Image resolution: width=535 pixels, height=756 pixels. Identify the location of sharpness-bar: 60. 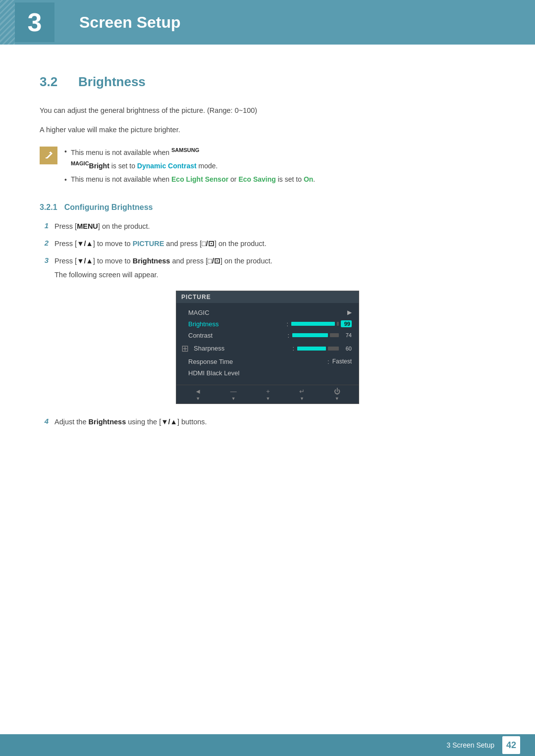
(324, 349).